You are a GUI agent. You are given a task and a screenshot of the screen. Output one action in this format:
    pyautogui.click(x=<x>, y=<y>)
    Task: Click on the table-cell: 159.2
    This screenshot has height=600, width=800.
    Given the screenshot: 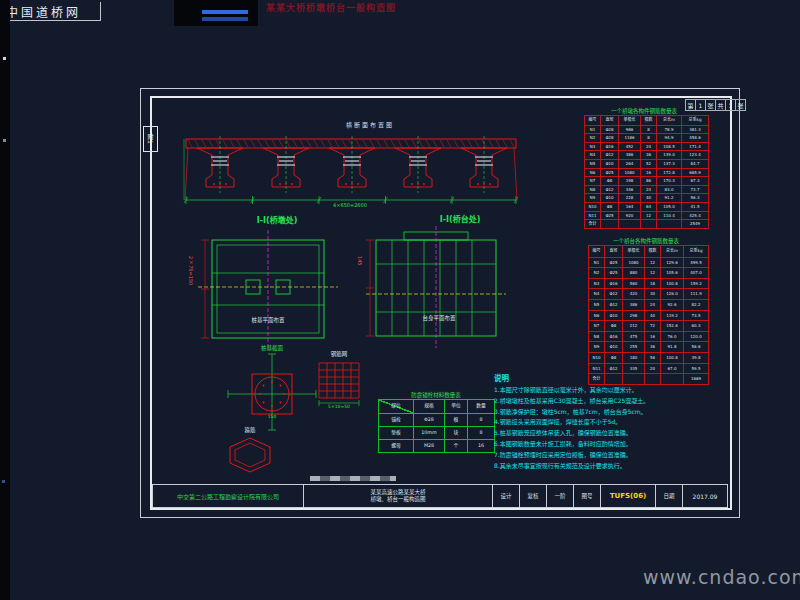 What is the action you would take?
    pyautogui.click(x=696, y=284)
    